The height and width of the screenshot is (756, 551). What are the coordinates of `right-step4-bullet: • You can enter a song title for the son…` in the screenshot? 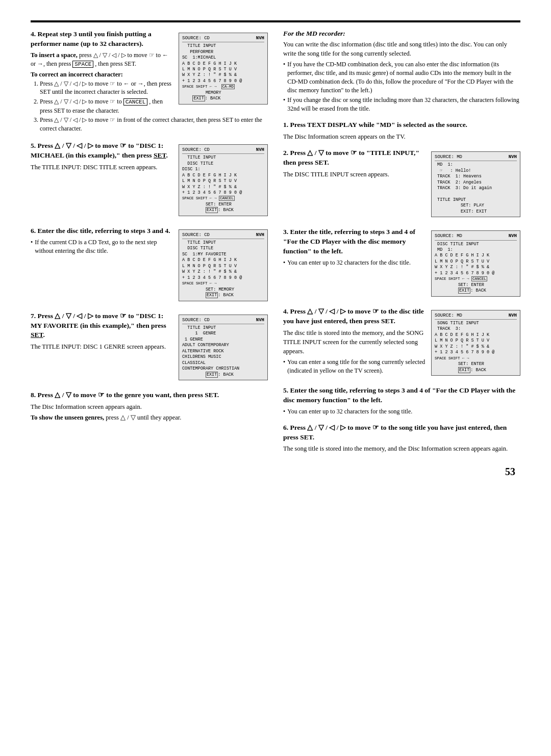 It's located at (355, 367).